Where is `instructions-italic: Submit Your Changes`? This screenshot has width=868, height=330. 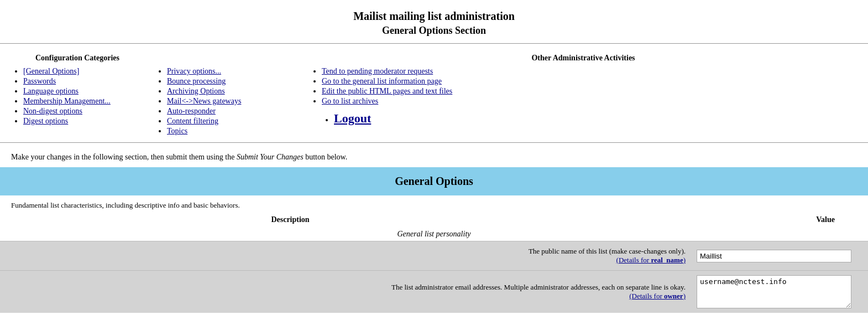
instructions-italic: Submit Your Changes is located at coordinates (270, 157).